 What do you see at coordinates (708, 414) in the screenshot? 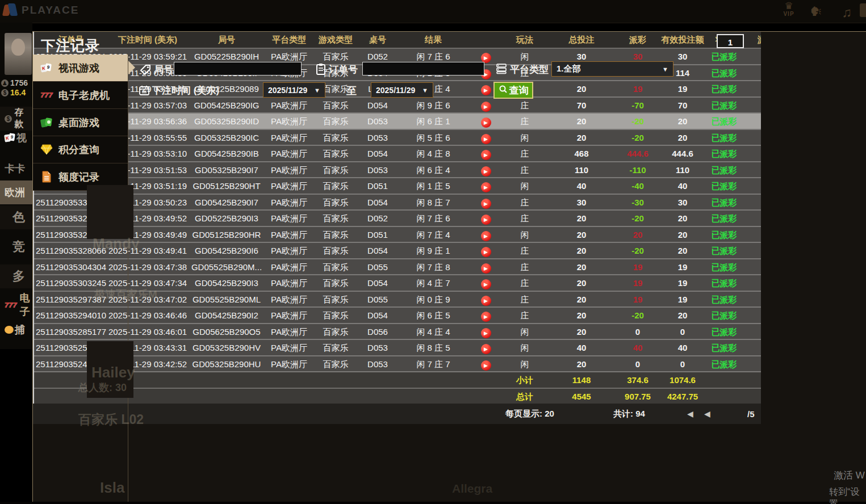
I see `prev-page-button: ◀` at bounding box center [708, 414].